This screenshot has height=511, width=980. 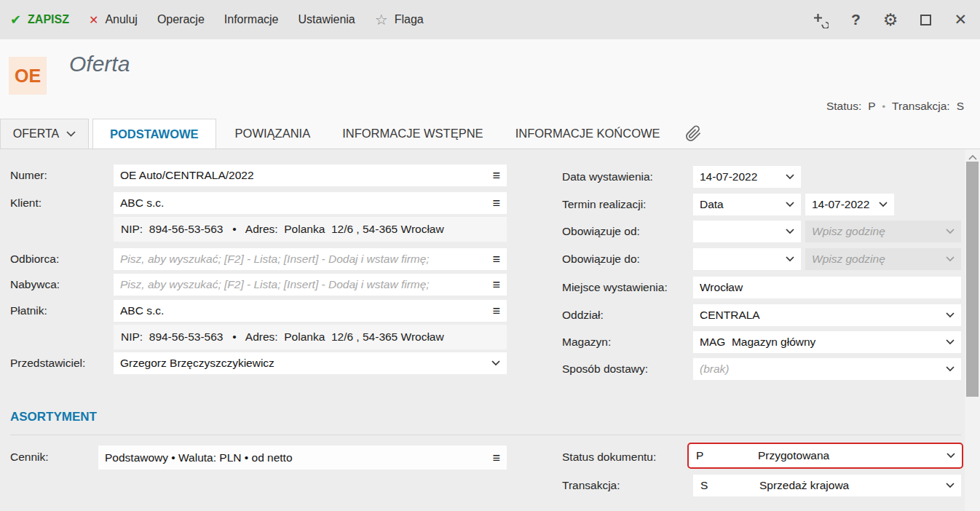 What do you see at coordinates (273, 134) in the screenshot?
I see `tab-powiazania: POWIĄZANIA` at bounding box center [273, 134].